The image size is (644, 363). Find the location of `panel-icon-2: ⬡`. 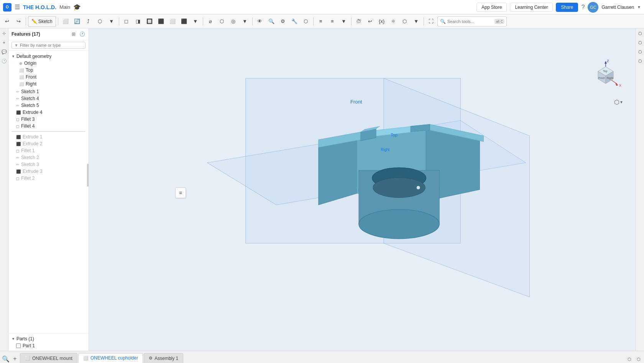

panel-icon-2: ⬡ is located at coordinates (640, 43).